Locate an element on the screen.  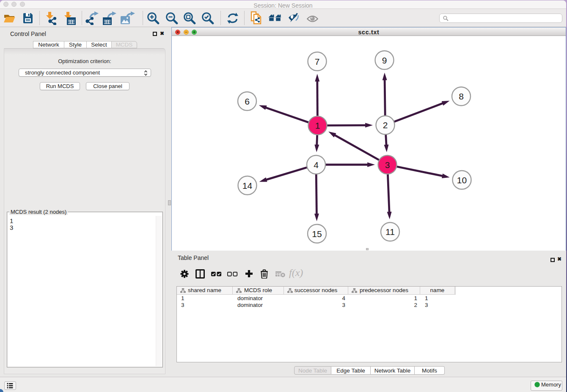
svg-text: 2 is located at coordinates (385, 125).